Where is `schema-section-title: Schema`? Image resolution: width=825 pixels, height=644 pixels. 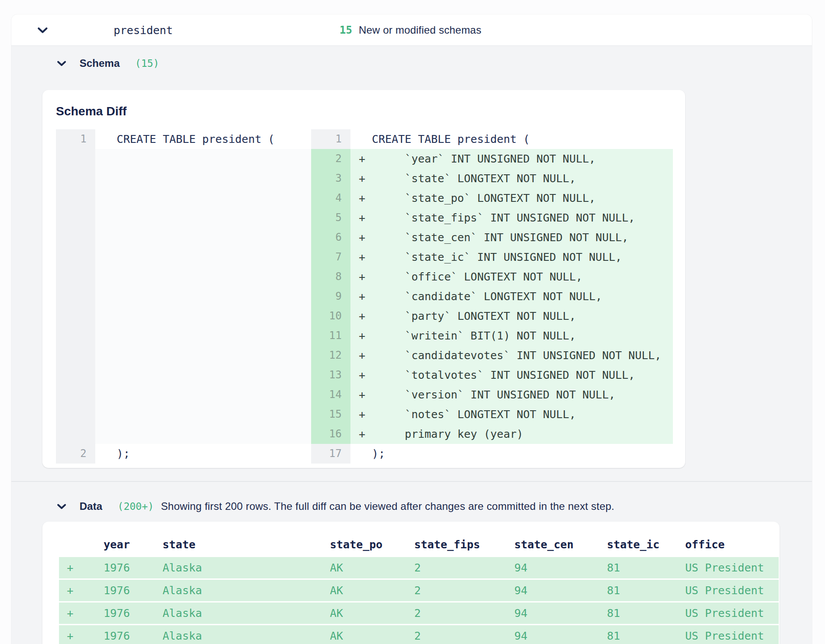
schema-section-title: Schema is located at coordinates (100, 63).